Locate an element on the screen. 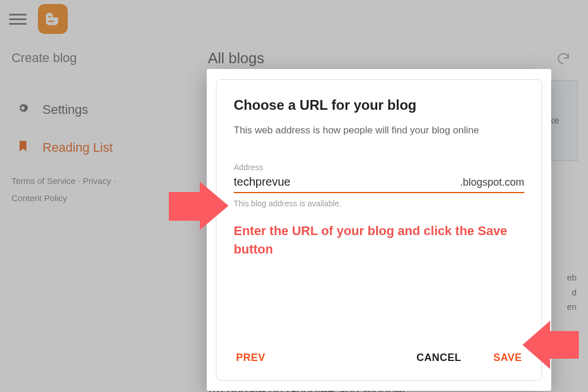 This screenshot has height=392, width=588. tutorial-annotation: Enter the URL of your blog and click the… is located at coordinates (379, 240).